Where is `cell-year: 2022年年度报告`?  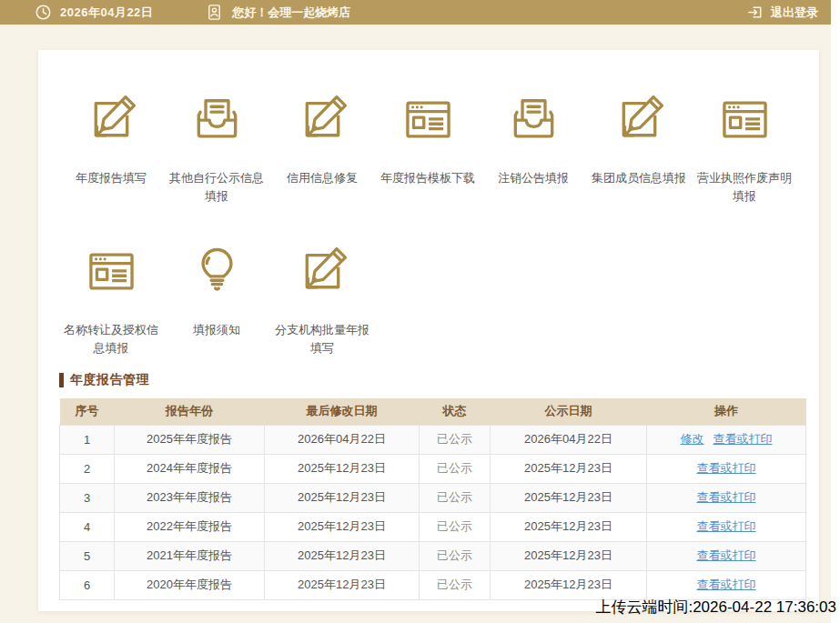
cell-year: 2022年年度报告 is located at coordinates (189, 527).